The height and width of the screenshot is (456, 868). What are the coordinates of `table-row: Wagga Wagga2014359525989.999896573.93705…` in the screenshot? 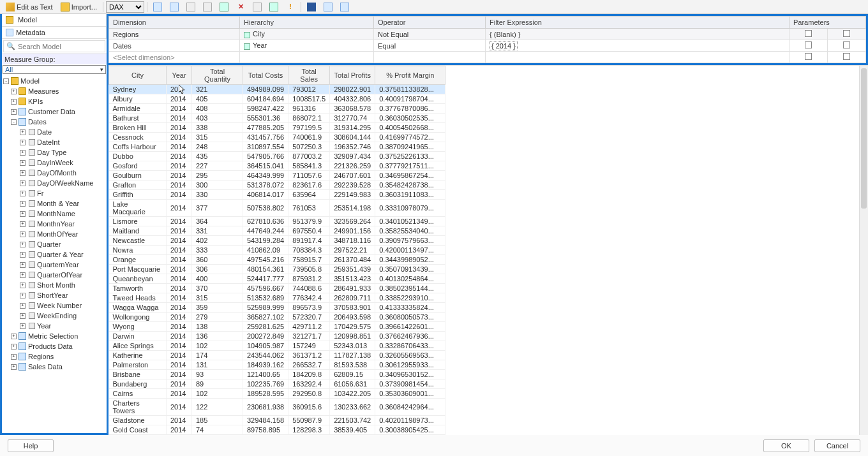 It's located at (277, 307).